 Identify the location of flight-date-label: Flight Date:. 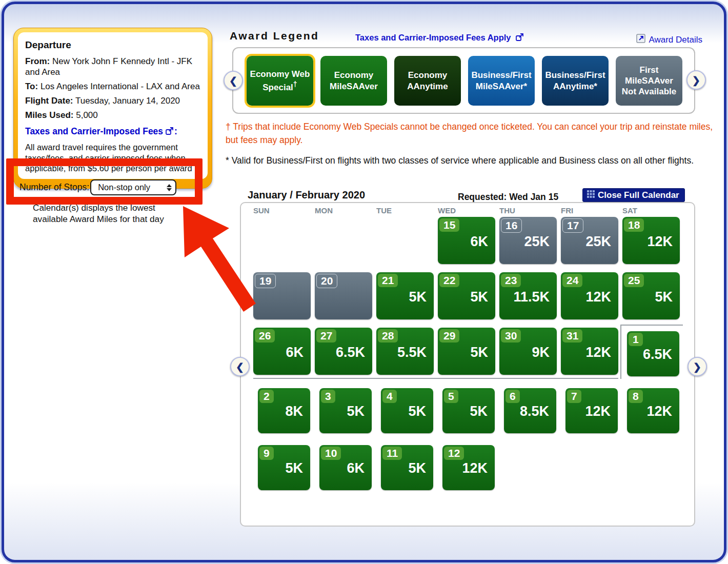
(49, 100).